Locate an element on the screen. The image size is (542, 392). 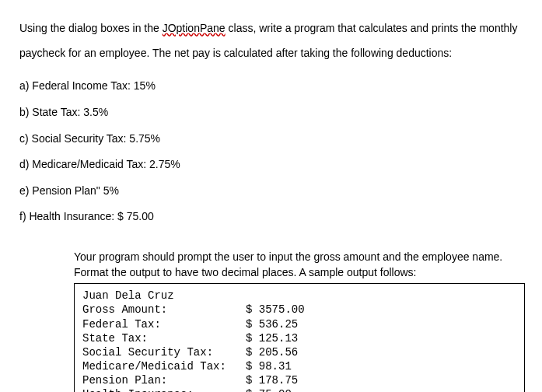
output-value: $ 125.13 is located at coordinates (272, 338).